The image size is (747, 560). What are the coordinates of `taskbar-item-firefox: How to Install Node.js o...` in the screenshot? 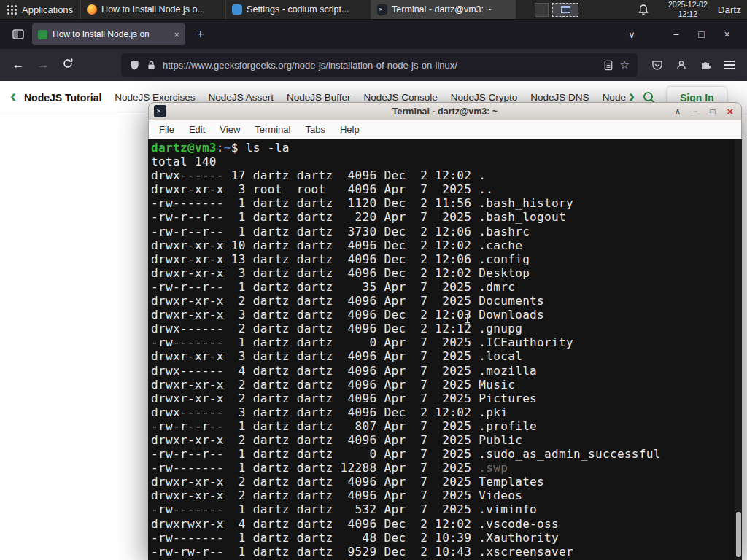 It's located at (153, 9).